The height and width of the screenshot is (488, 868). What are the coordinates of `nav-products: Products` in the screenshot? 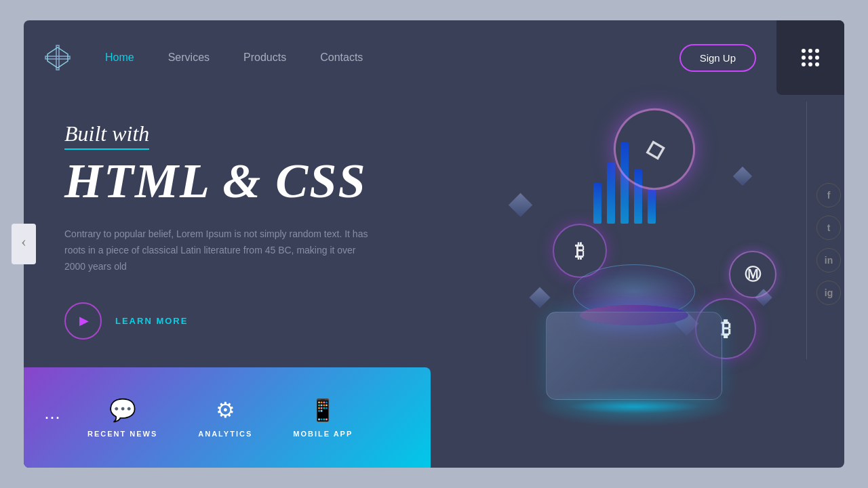 It's located at (264, 58).